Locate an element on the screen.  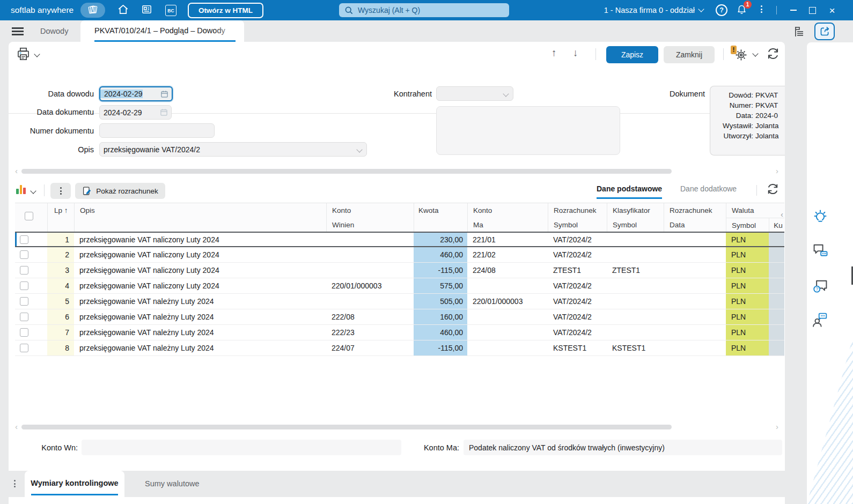
tab-dane-dodatkowe: Dane dodatkowe is located at coordinates (708, 189).